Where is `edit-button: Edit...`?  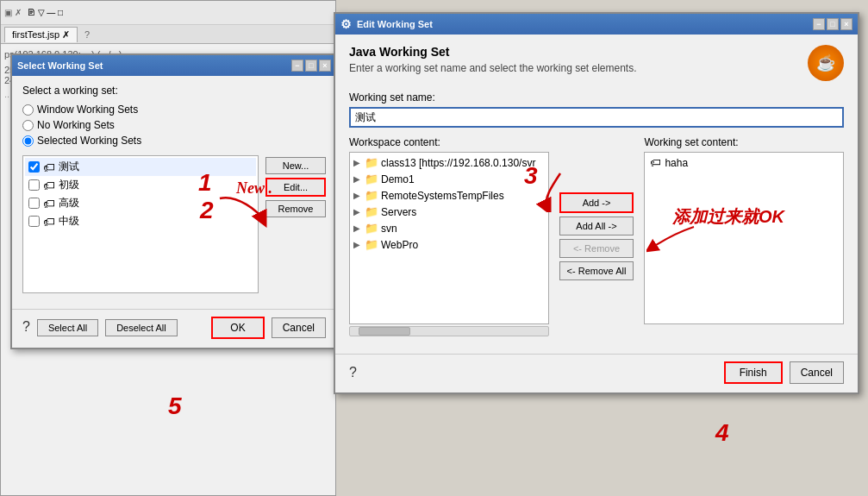
edit-button: Edit... is located at coordinates (296, 187).